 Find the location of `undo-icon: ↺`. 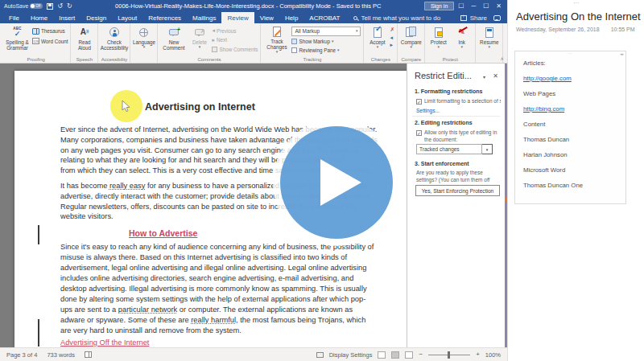

undo-icon: ↺ is located at coordinates (60, 6).